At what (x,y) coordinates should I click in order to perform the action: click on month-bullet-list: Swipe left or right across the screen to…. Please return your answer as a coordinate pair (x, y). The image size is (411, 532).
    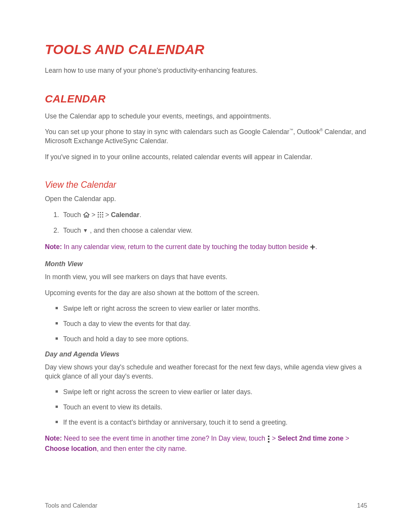
    Looking at the image, I should click on (206, 324).